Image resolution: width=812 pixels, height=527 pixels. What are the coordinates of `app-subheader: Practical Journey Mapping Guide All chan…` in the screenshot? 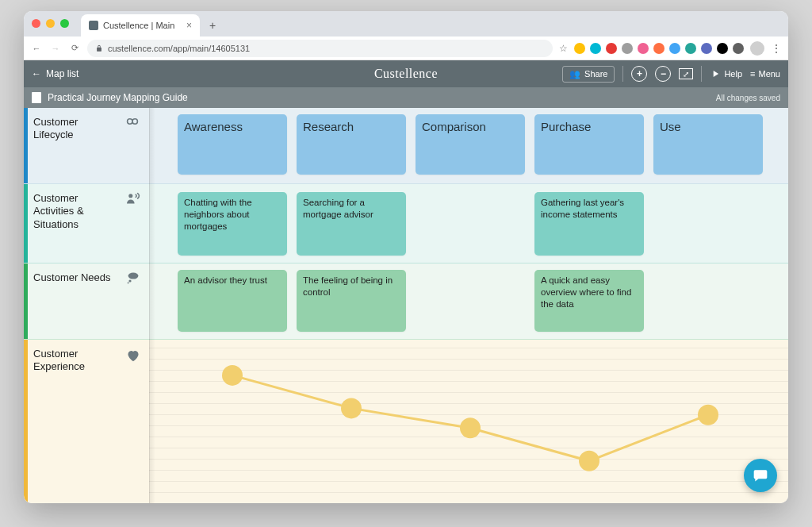 It's located at (406, 98).